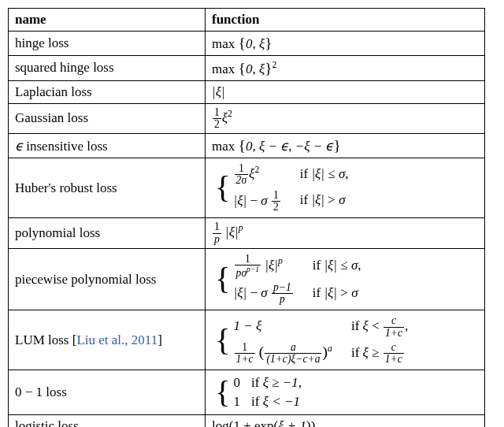  Describe the element at coordinates (247, 118) in the screenshot. I see `table-row: Gaussian loss 1 2 ξ2` at that location.